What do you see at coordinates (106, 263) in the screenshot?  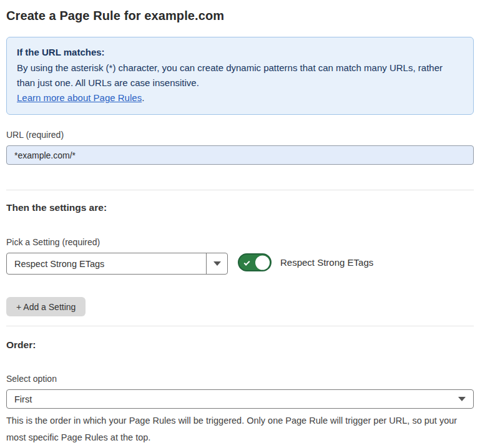 I see `setting-select-value: Respect Strong ETags` at bounding box center [106, 263].